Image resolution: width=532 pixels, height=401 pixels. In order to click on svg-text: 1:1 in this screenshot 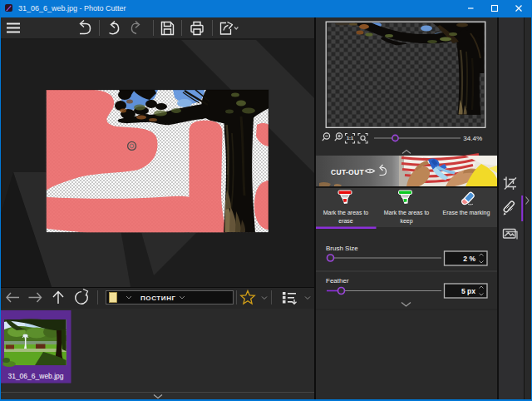, I will do `click(350, 138)`.